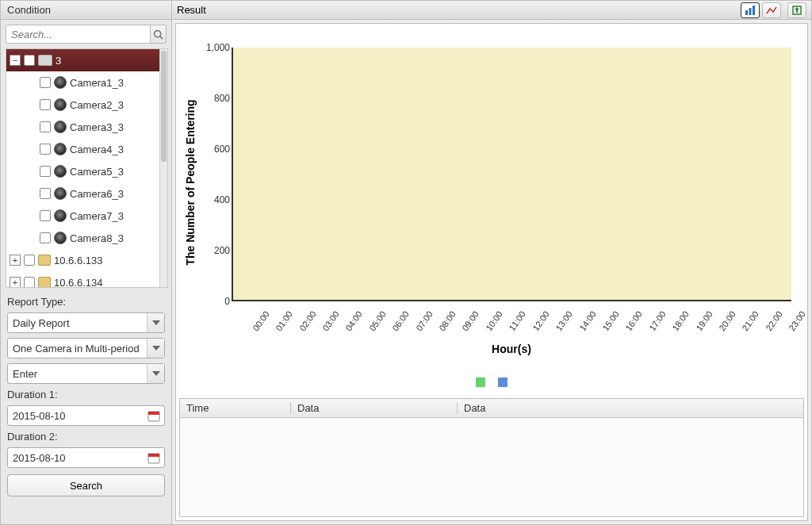  Describe the element at coordinates (82, 105) in the screenshot. I see `tree-camera-node: Camera2_3` at that location.